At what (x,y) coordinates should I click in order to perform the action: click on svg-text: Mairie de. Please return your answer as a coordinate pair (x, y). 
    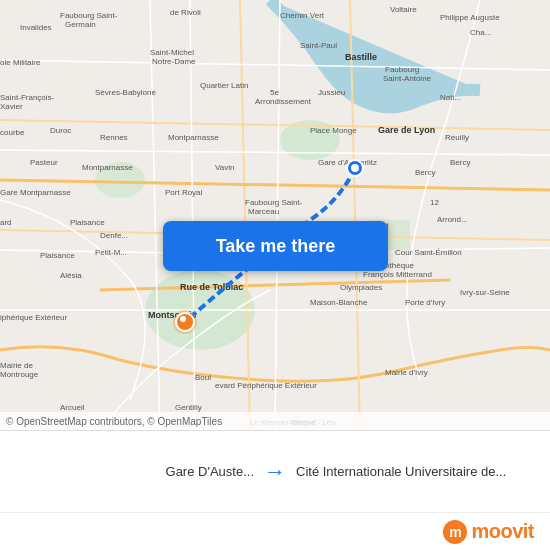
    Looking at the image, I should click on (16, 366).